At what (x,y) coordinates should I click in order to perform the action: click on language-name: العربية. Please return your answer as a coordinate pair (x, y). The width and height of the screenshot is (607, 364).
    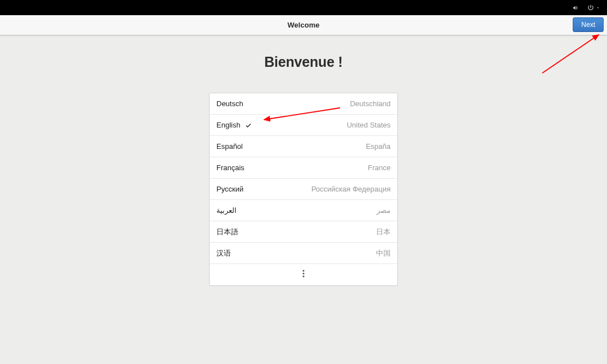
    Looking at the image, I should click on (227, 210).